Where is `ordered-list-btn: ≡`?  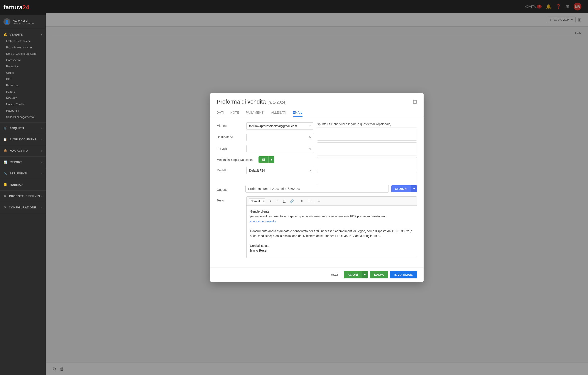 ordered-list-btn: ≡ is located at coordinates (302, 201).